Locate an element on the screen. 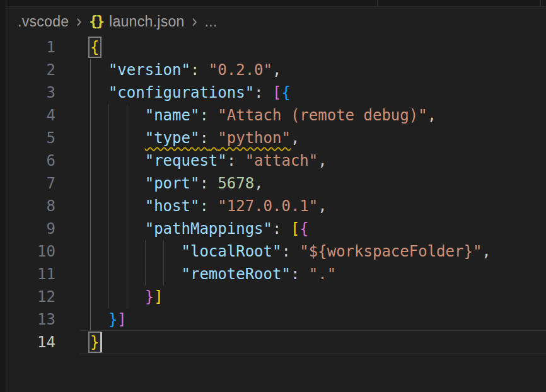  code-token: 5678 is located at coordinates (236, 183).